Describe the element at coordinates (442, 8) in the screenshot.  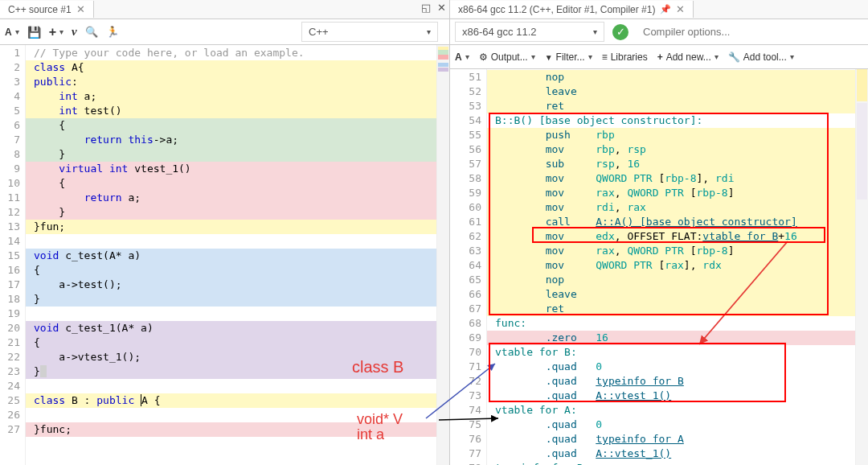
I see `close-pane-icon` at that location.